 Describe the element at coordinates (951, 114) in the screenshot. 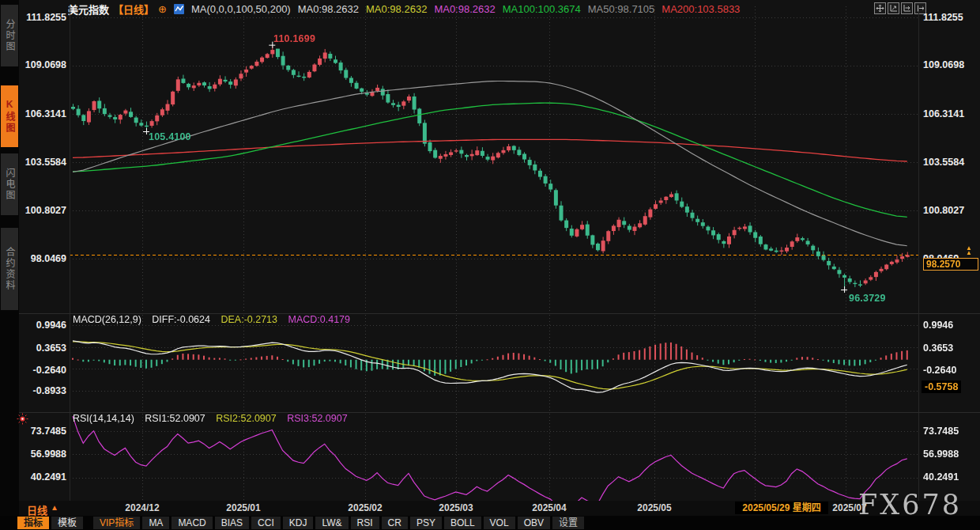

I see `y-label-right: 106.3141` at that location.